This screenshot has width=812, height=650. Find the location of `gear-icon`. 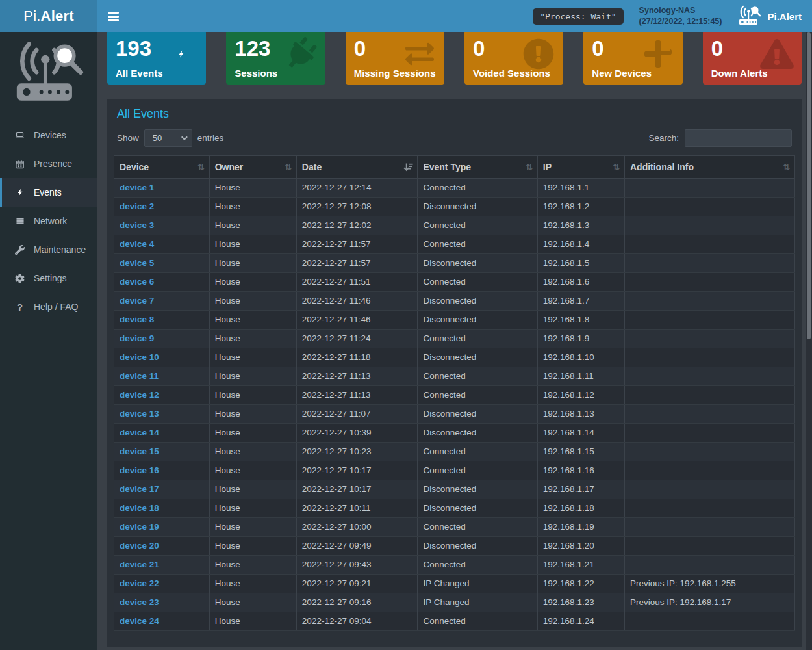

gear-icon is located at coordinates (19, 278).